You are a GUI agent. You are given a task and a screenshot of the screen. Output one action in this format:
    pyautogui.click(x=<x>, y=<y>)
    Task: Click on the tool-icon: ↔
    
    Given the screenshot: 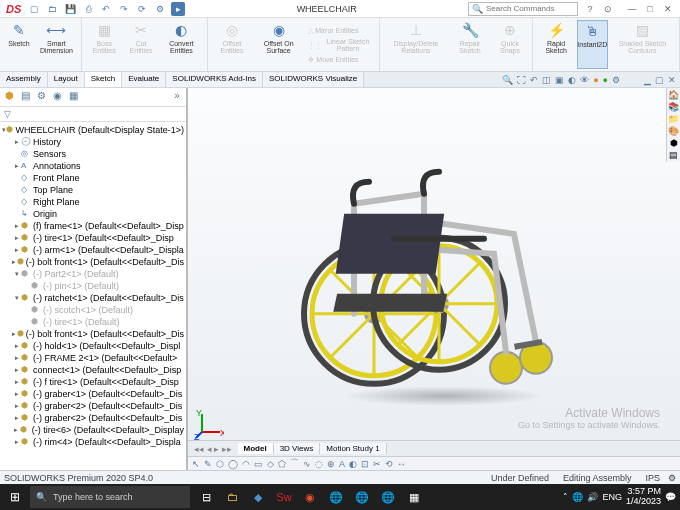 What is the action you would take?
    pyautogui.click(x=402, y=464)
    